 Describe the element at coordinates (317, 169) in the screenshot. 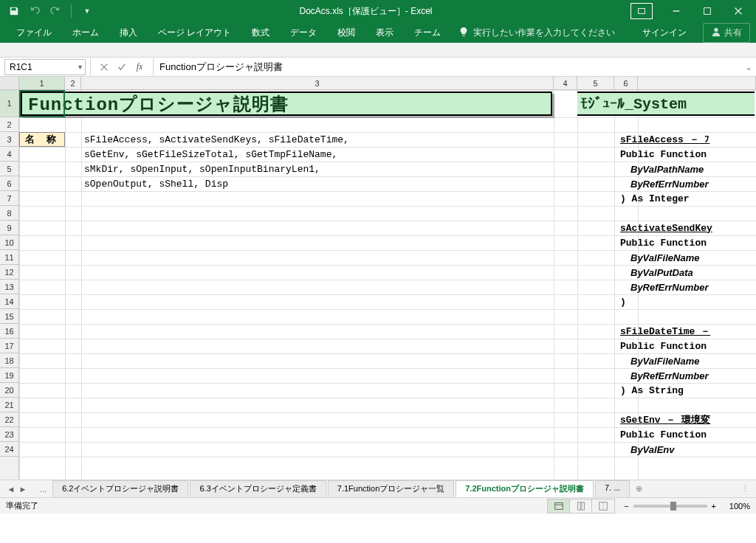

I see `content-line: sMkDir, sOpenInput, sOpenInputBinaryLen1…` at that location.